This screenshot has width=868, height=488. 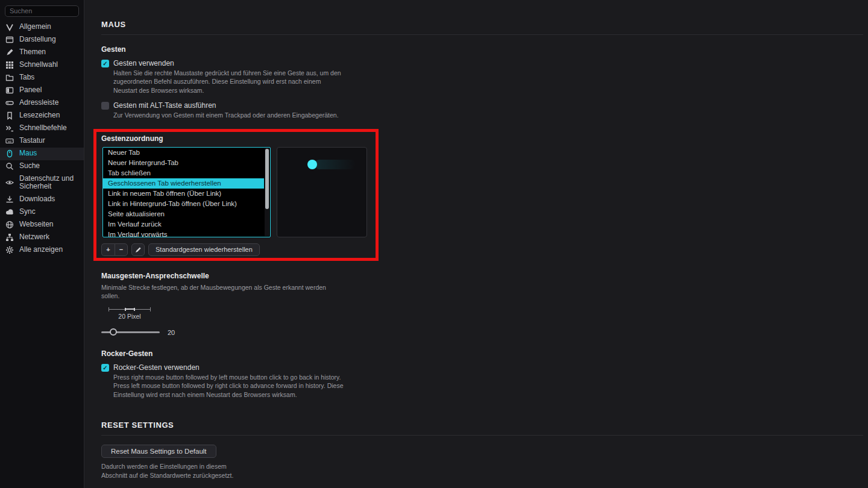 I want to click on gesture-list-item: Im Verlauf zurück, so click(x=183, y=224).